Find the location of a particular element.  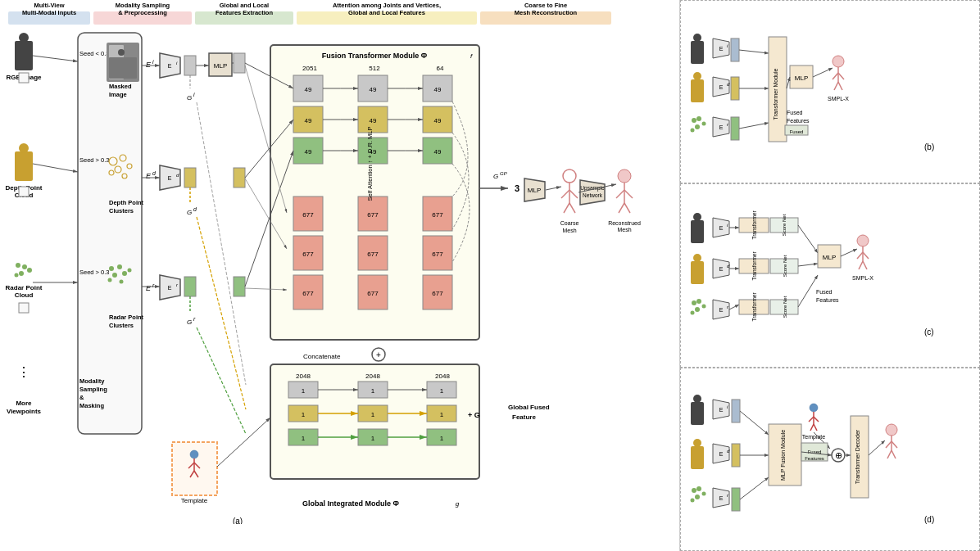

svg-text: Transformer is located at coordinates (754, 225).